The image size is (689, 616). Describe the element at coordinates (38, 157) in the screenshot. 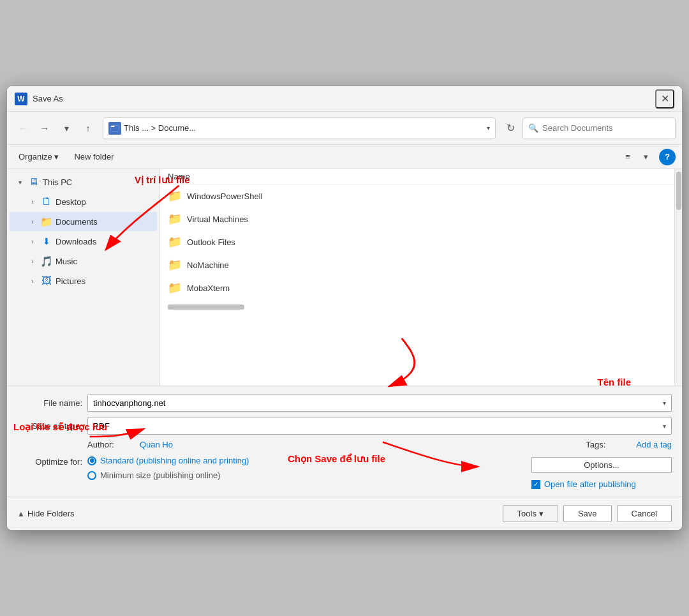

I see `organize-button: Organize ▾` at that location.